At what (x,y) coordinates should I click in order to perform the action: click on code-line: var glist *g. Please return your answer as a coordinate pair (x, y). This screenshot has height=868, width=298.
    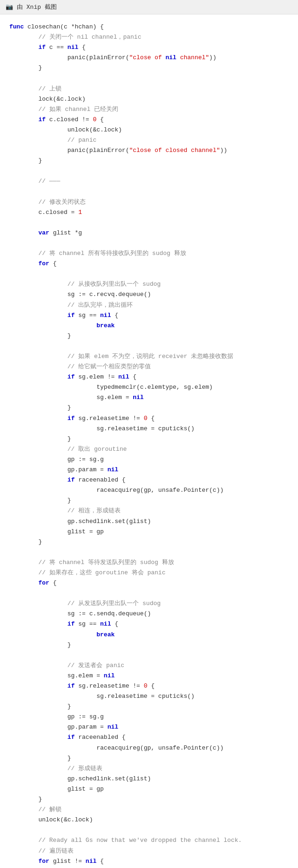
    Looking at the image, I should click on (149, 233).